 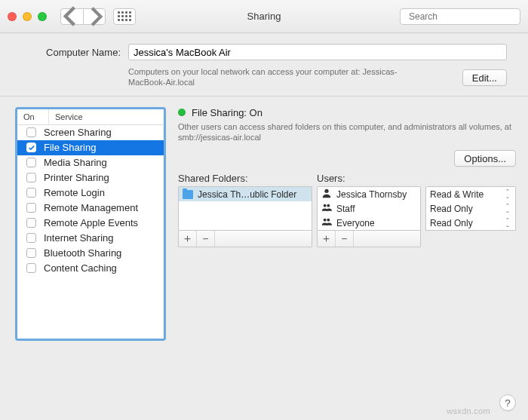 What do you see at coordinates (42, 17) in the screenshot?
I see `zoom-window-button` at bounding box center [42, 17].